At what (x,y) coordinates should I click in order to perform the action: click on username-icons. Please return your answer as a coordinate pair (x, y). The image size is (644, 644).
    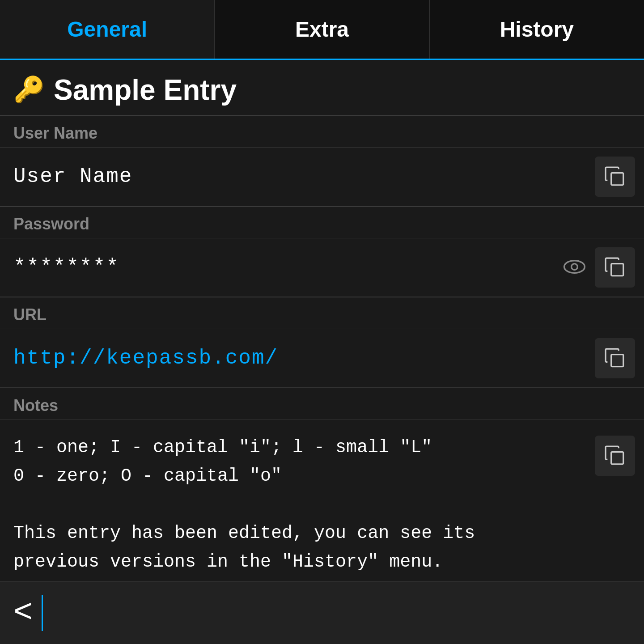
    Looking at the image, I should click on (617, 177).